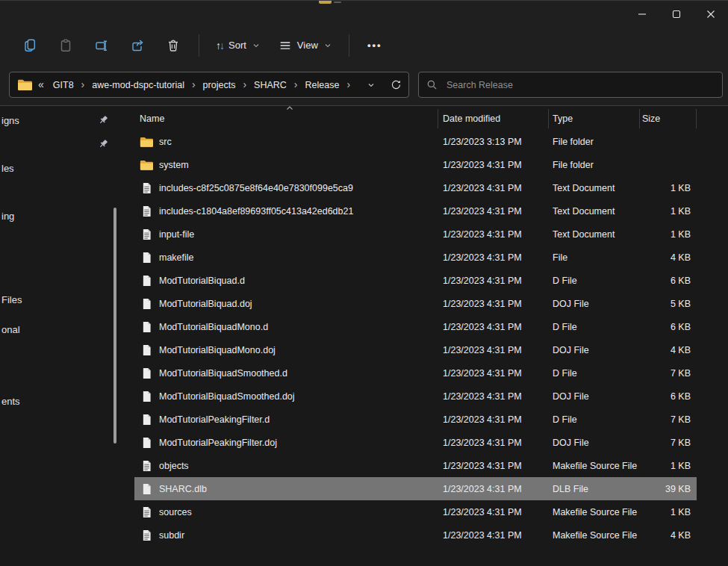  What do you see at coordinates (415, 466) in the screenshot?
I see `file-row: objects1/23/2023 4:31 PMMakefile Source …` at bounding box center [415, 466].